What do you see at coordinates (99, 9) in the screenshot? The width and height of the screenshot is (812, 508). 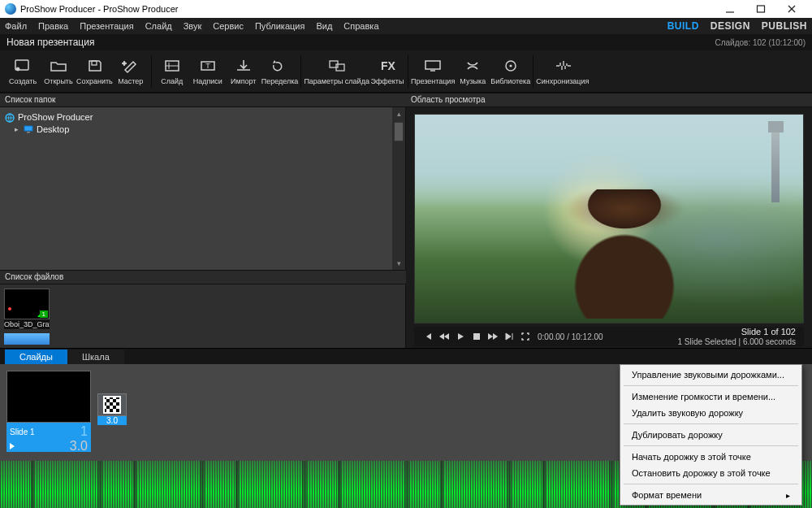 I see `window-title: ProShow Producer - ProShow Producer` at bounding box center [99, 9].